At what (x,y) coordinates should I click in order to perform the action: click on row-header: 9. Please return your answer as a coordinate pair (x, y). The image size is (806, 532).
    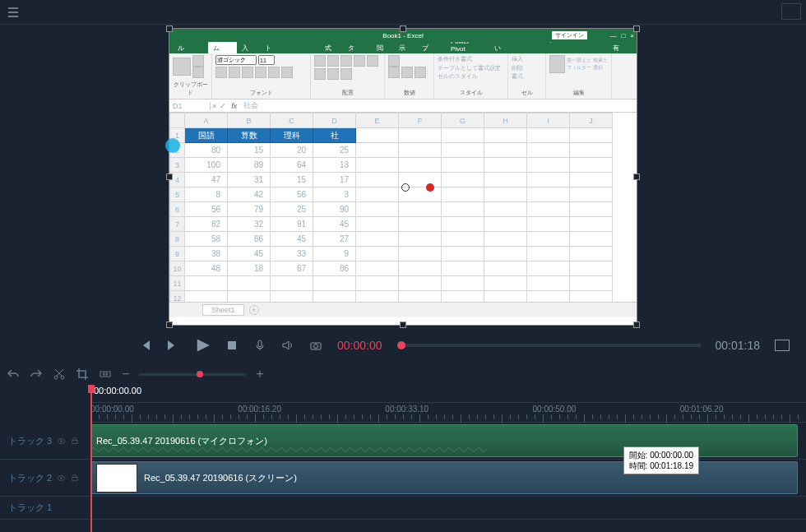
    Looking at the image, I should click on (178, 254).